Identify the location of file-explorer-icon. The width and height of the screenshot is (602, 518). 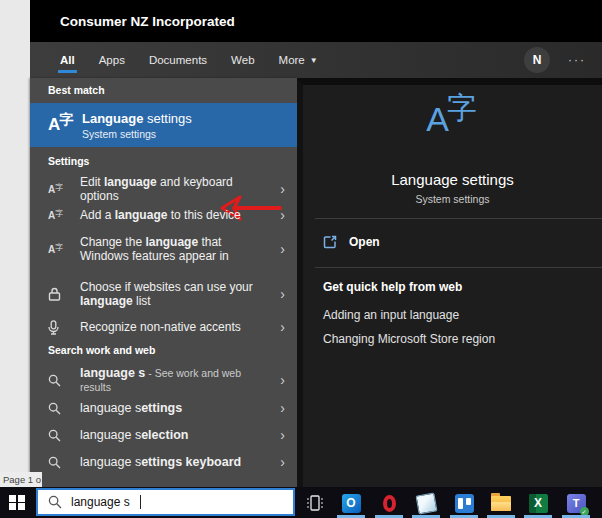
(501, 504).